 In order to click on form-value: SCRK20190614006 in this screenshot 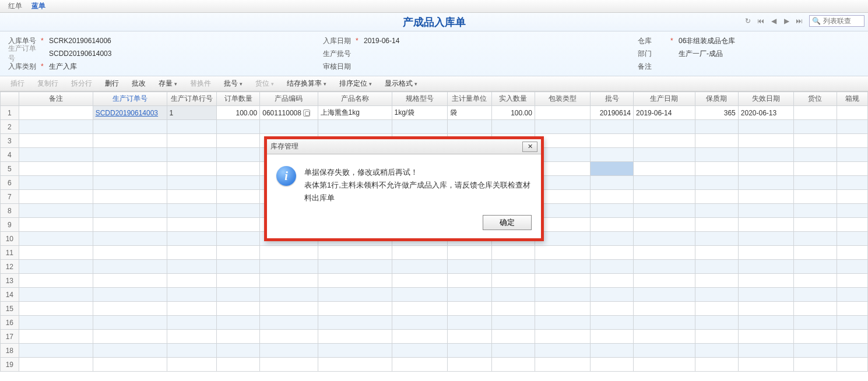, I will do `click(101, 41)`.